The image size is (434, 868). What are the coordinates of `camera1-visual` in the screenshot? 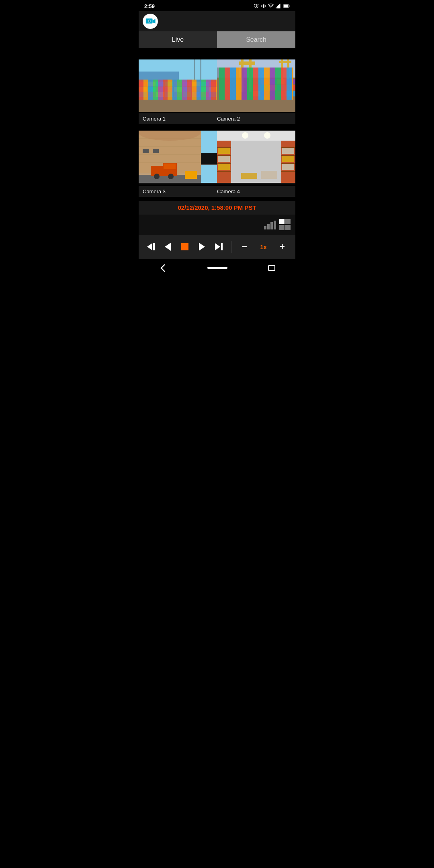 It's located at (178, 86).